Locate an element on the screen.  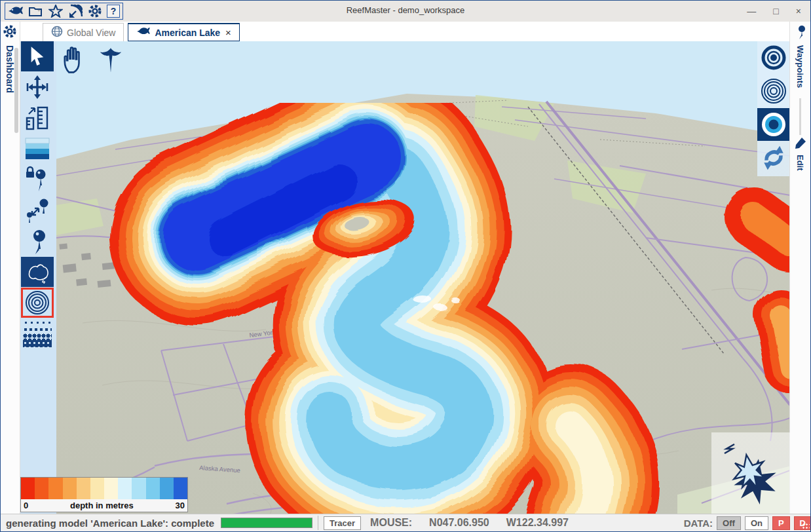
close-button: × is located at coordinates (799, 11).